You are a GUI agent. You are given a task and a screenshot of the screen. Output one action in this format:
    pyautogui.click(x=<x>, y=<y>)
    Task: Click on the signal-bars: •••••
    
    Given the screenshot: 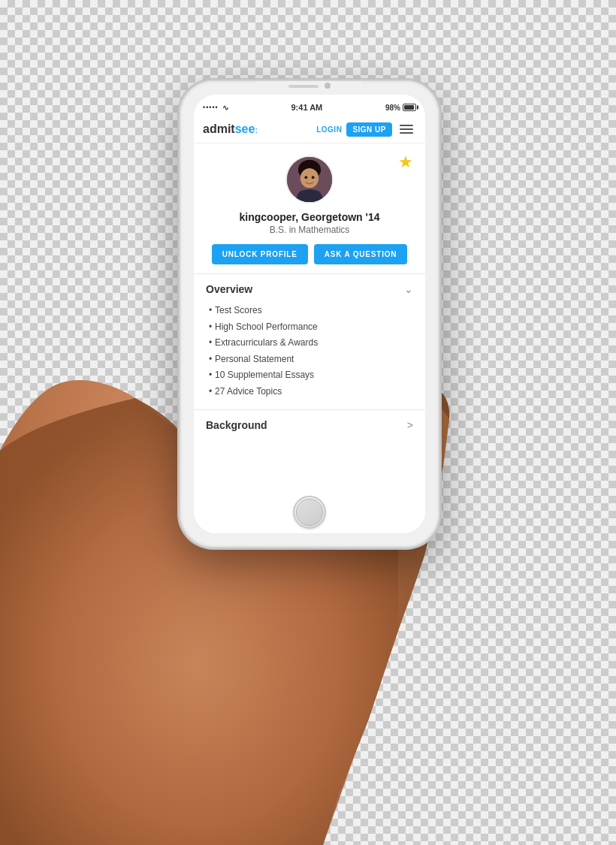 What is the action you would take?
    pyautogui.click(x=210, y=107)
    